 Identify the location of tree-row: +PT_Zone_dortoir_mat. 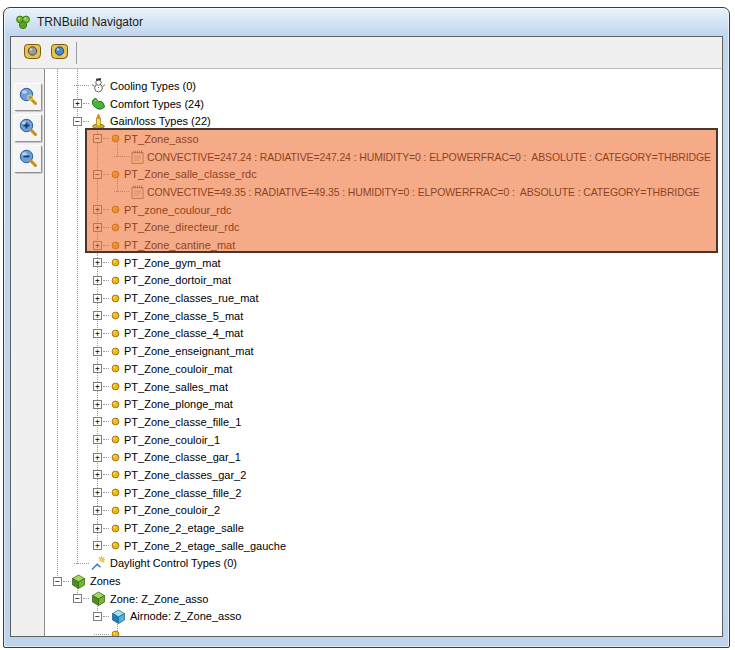
(384, 281).